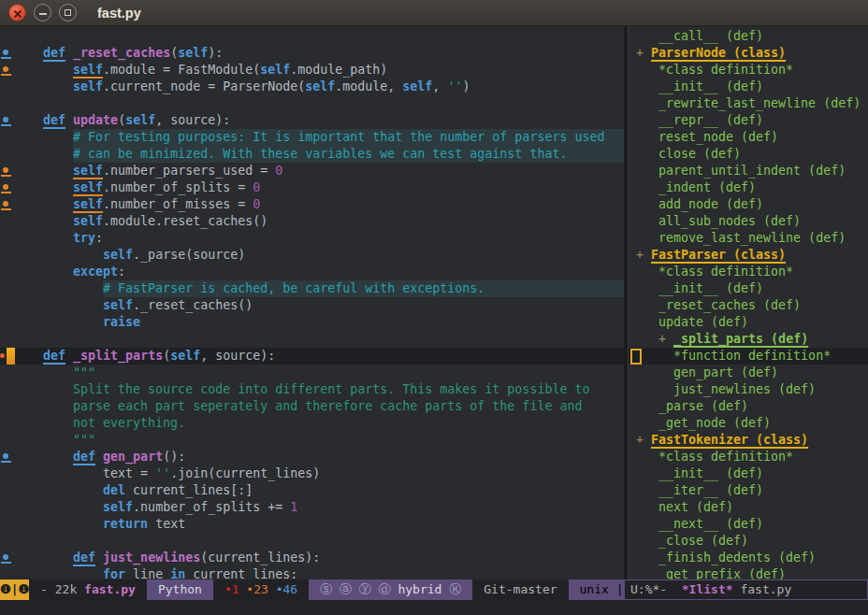  What do you see at coordinates (261, 590) in the screenshot?
I see `flycheck-segment: •1 •23 •46` at bounding box center [261, 590].